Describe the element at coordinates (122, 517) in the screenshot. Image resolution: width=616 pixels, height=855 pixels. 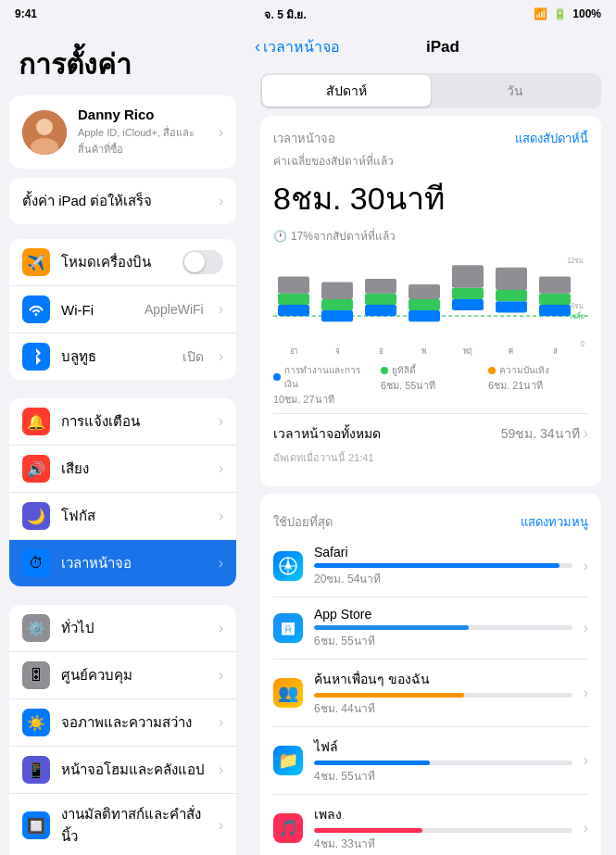
I see `settings-row-focus: 🌙 โฟกัส ›` at that location.